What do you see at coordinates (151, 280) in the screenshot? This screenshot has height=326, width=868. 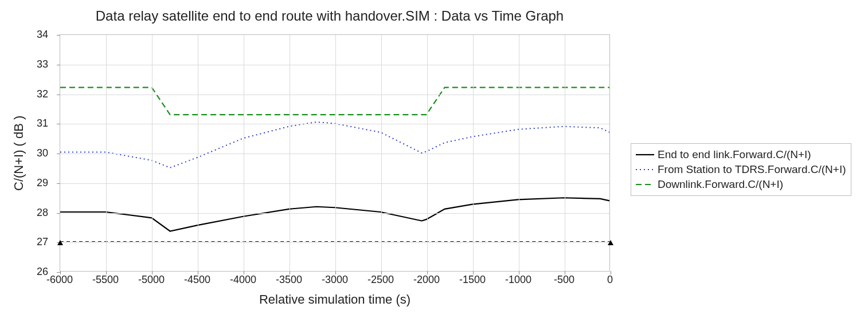 I see `x-tick-label: -5000` at bounding box center [151, 280].